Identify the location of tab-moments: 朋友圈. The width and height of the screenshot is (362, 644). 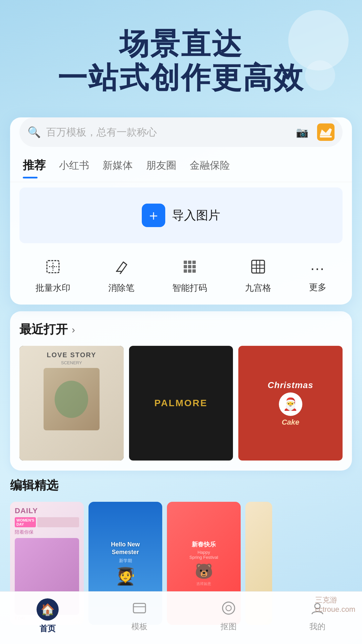
(165, 167).